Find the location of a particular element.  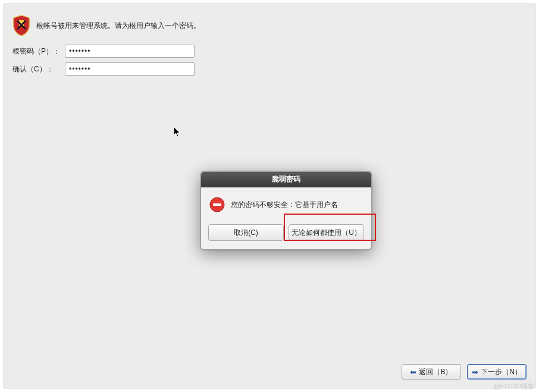

dialog-body: 您的密码不够安全：它基于用户名 is located at coordinates (286, 204).